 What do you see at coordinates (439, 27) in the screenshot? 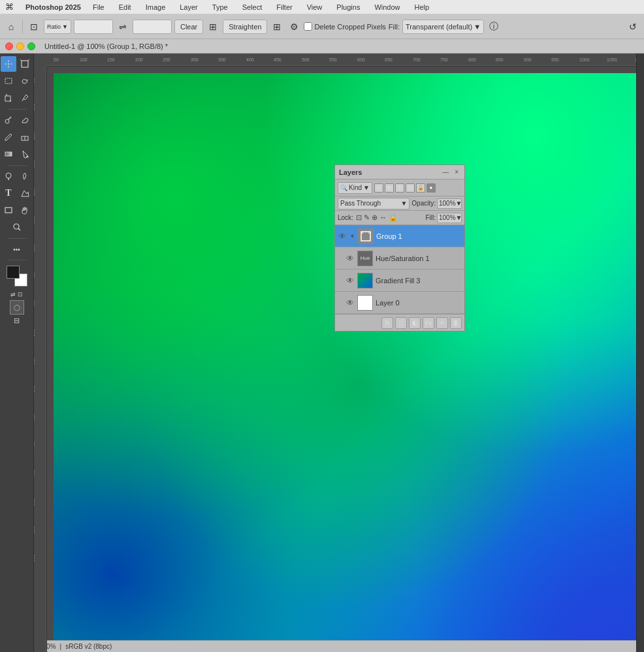
I see `fill-value: Transparent (default)` at bounding box center [439, 27].